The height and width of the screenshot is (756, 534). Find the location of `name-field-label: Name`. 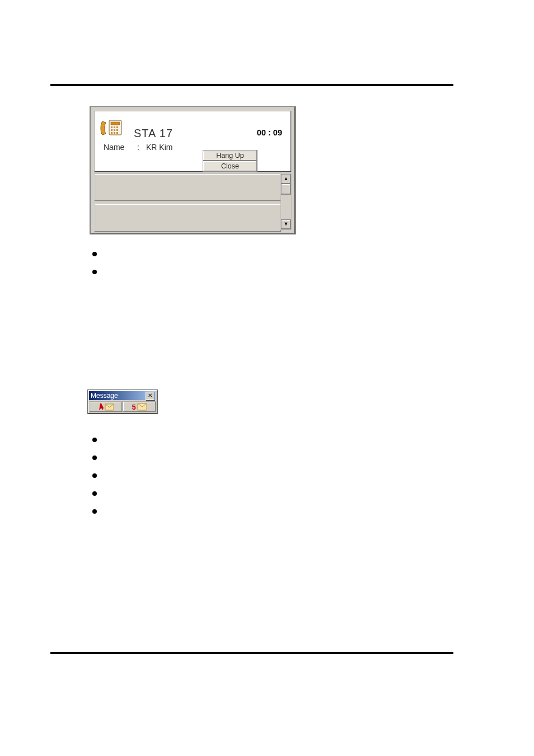

name-field-label: Name is located at coordinates (114, 147).